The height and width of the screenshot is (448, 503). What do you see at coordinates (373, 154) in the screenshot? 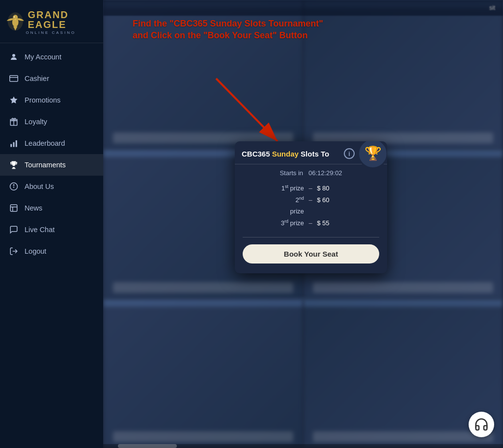
I see `trophy-avatar-icon: 🏆` at bounding box center [373, 154].